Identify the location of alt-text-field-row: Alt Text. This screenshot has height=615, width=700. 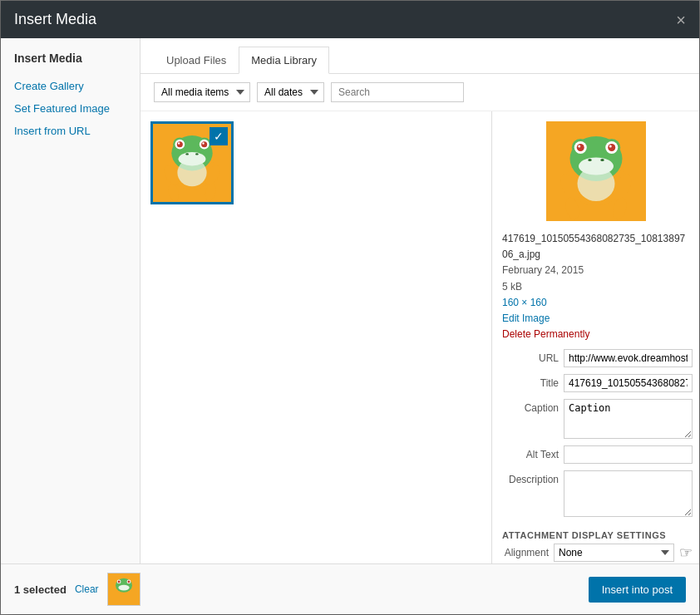
(595, 455).